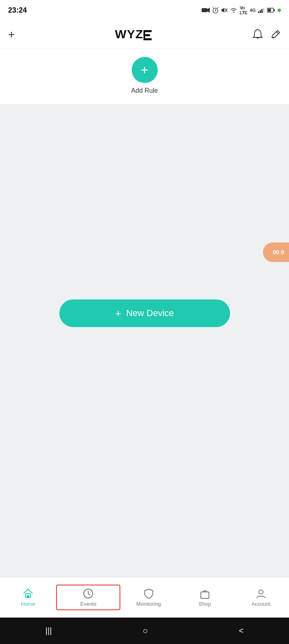 Image resolution: width=289 pixels, height=644 pixels. I want to click on shop-bag-icon, so click(205, 594).